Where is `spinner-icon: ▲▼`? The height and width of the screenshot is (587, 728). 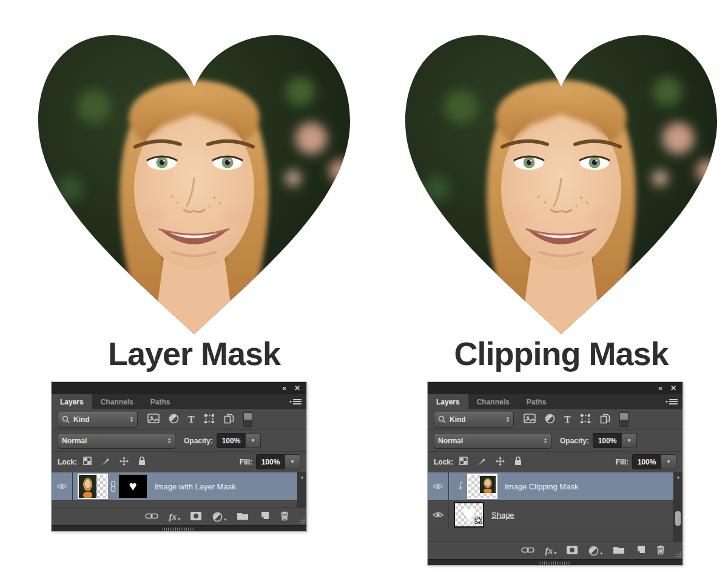 spinner-icon: ▲▼ is located at coordinates (506, 420).